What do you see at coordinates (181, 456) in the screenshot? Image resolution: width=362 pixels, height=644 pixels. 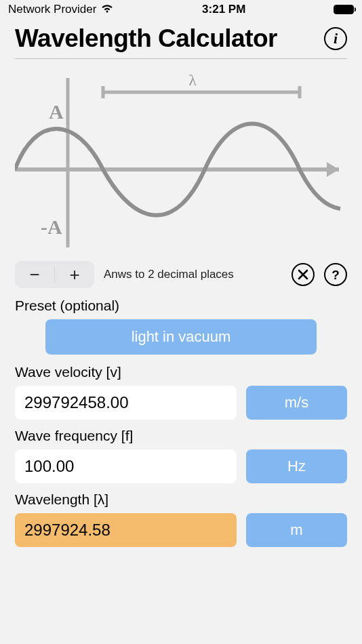 I see `frequency-section: Wave frequency [f] Hz` at bounding box center [181, 456].